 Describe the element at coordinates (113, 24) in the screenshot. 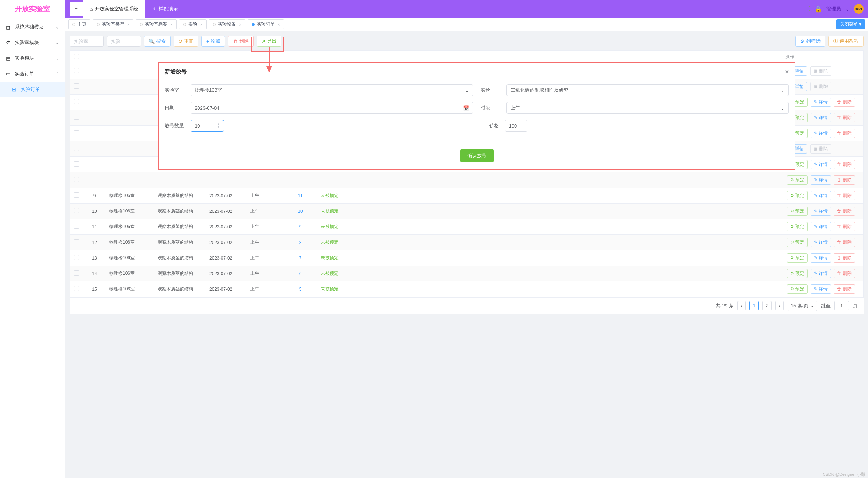

I see `tab-lab-type: 实验室类型×` at that location.